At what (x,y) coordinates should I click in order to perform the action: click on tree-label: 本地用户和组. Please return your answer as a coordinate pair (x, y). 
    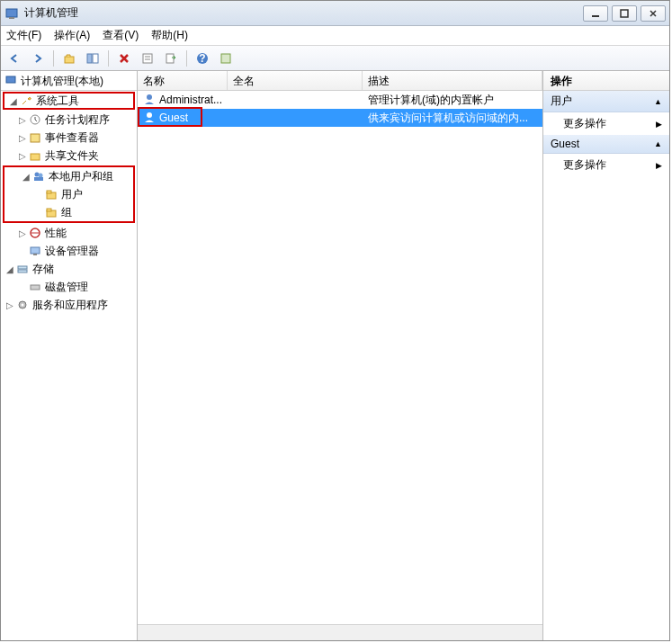
    Looking at the image, I should click on (81, 176).